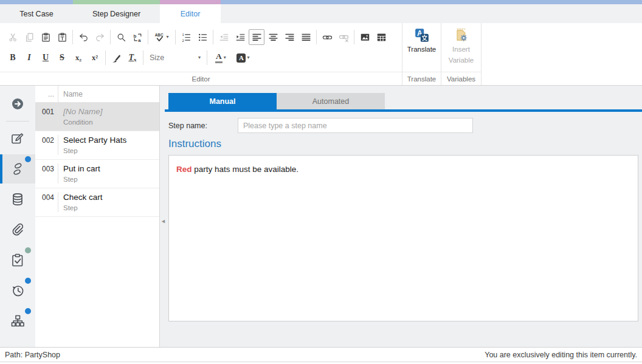 The width and height of the screenshot is (642, 364). Describe the element at coordinates (321, 13) in the screenshot. I see `window-tab-bar: Test Case Step Designer Editor` at that location.